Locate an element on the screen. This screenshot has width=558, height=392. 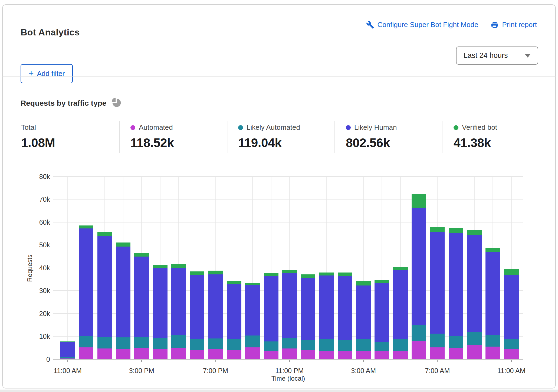
time-range-dropdown: Last 24 hours is located at coordinates (497, 56).